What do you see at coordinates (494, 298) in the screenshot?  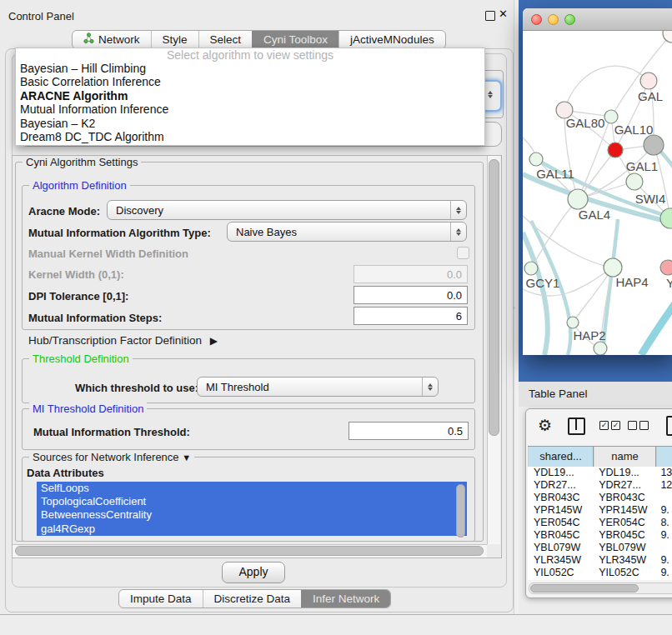 I see `vertical-scrollbar-thumb` at bounding box center [494, 298].